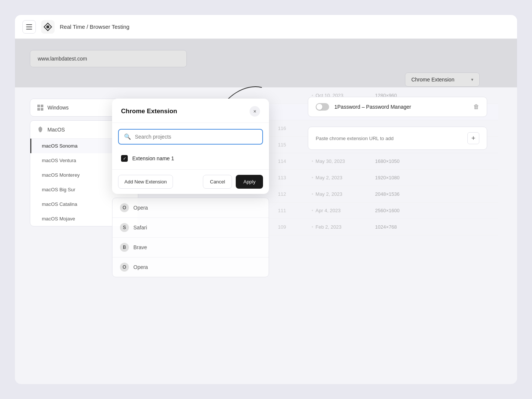  Describe the element at coordinates (95, 27) in the screenshot. I see `breadcrumb: Real Time / Browser Testing` at that location.